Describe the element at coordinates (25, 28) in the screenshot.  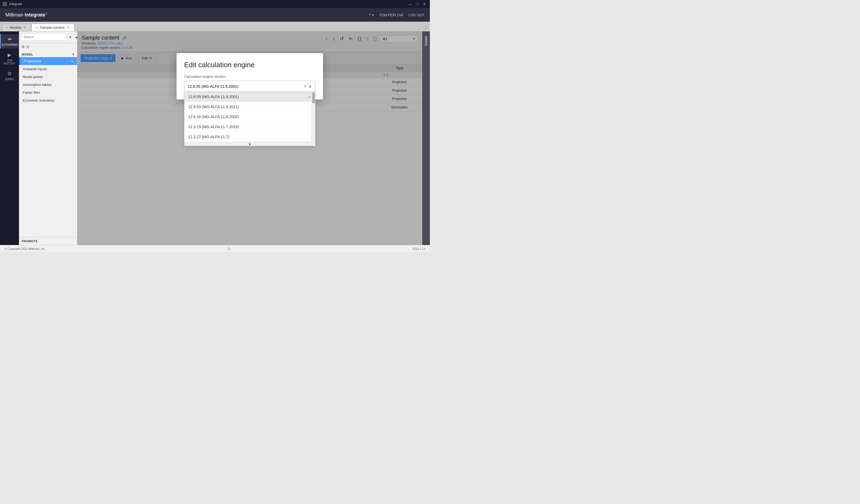
I see `tab-models-close: ✕` at that location.